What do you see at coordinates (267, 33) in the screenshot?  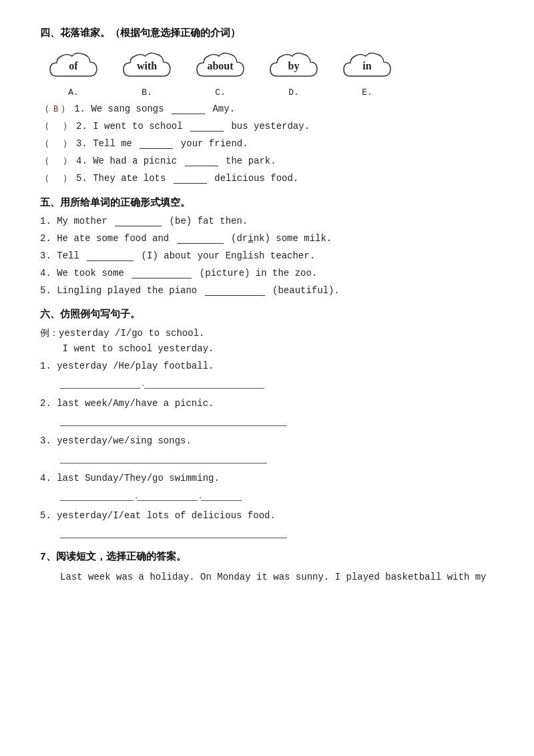 I see `section-4-title: 四、花落谁家。（根据句意选择正确的介词）` at bounding box center [267, 33].